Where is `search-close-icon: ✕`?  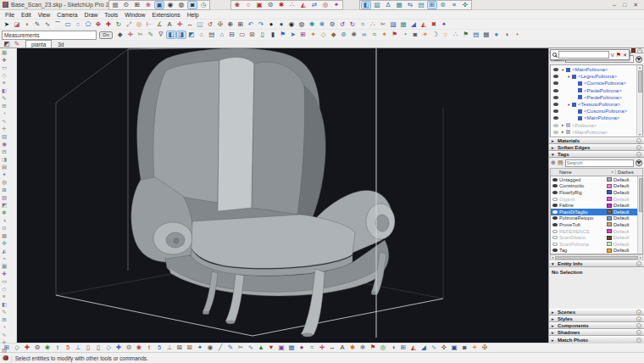 search-close-icon: ✕ is located at coordinates (625, 54).